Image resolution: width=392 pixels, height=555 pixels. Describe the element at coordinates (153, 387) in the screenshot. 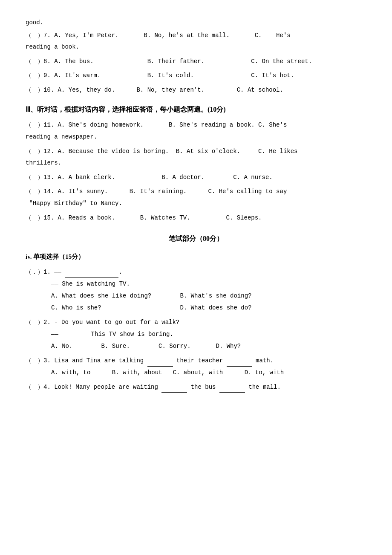

I see `wq4-line: （ ）4. Look! Many people are waiting the …` at that location.